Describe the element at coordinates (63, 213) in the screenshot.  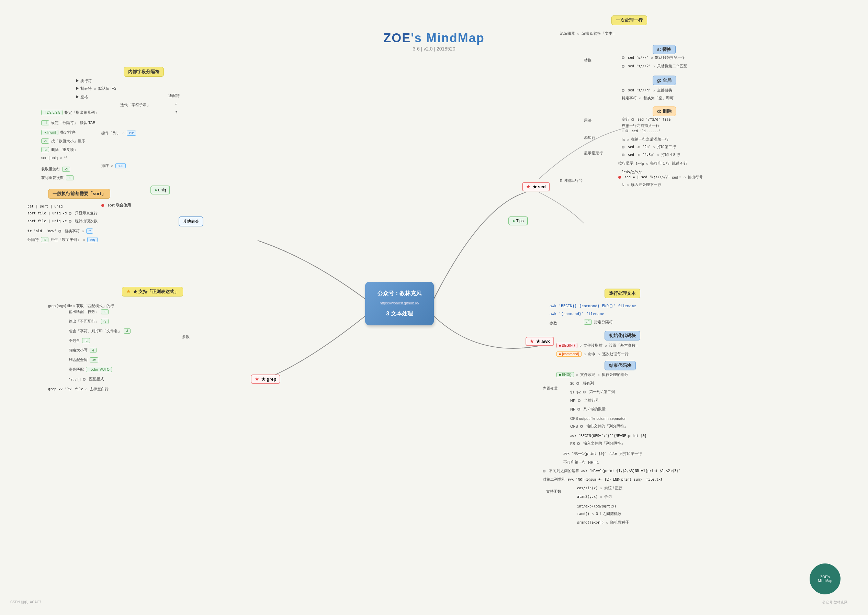
I see `sort-uniq-d: sort file | uniq -d 只显示真复行` at that location.